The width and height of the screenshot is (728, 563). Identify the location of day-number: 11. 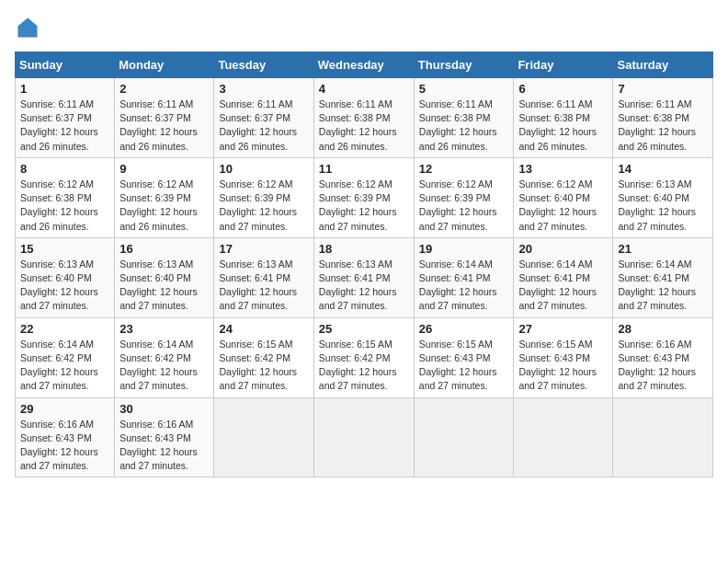
(364, 169).